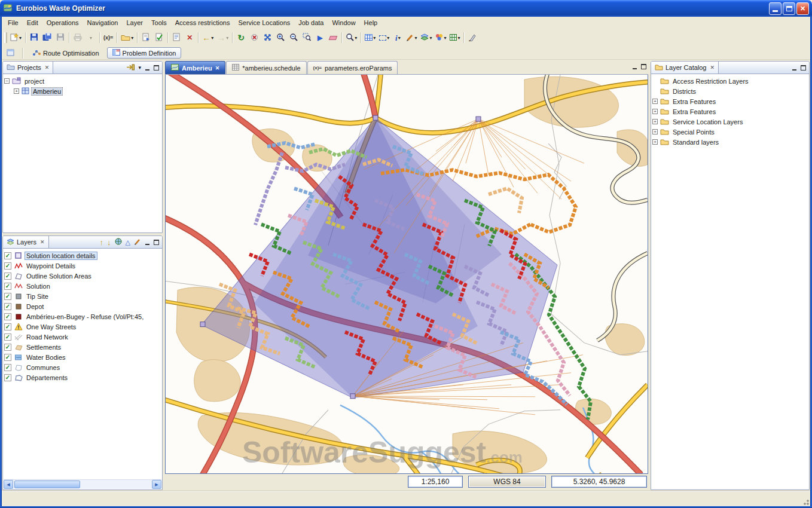 This screenshot has width=812, height=508. Describe the element at coordinates (370, 38) in the screenshot. I see `table-view-button: ▾` at that location.